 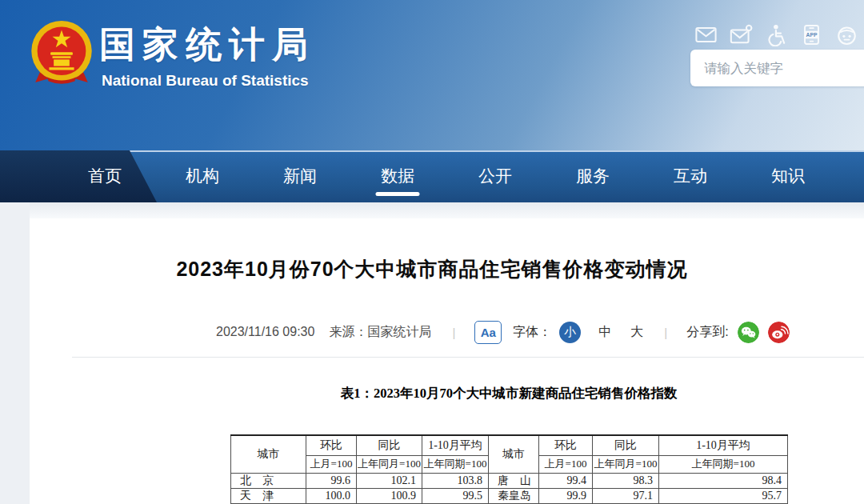 What do you see at coordinates (269, 496) in the screenshot?
I see `city-cell: 天 津` at bounding box center [269, 496].